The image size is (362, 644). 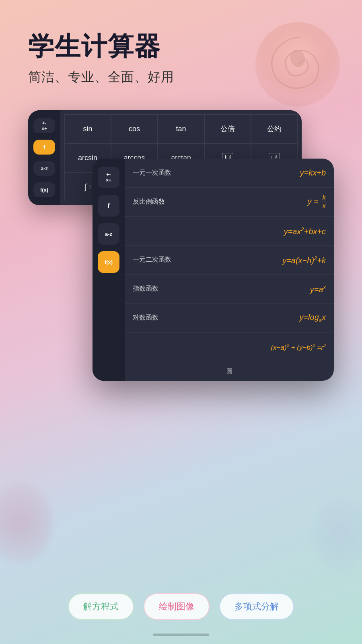 What do you see at coordinates (229, 371) in the screenshot?
I see `func-row-circle-label: 圆` at bounding box center [229, 371].